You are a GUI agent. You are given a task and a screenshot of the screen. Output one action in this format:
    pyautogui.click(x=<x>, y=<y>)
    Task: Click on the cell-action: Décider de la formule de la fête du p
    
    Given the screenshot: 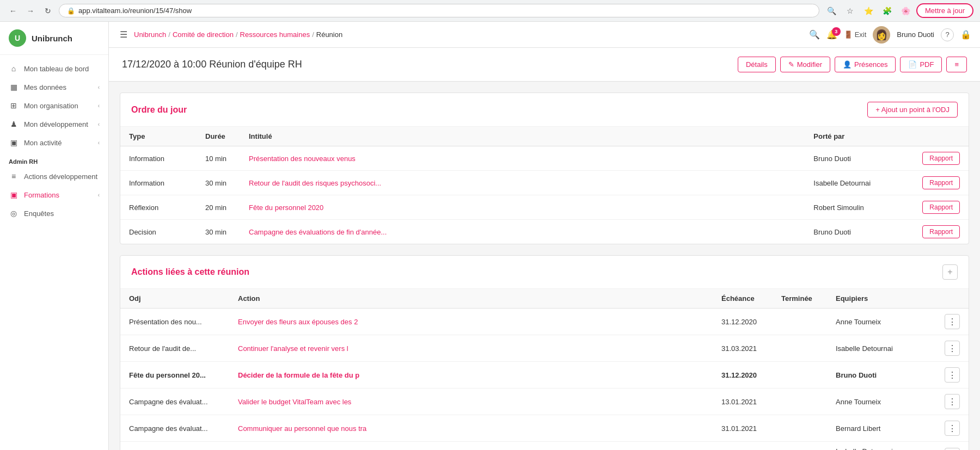 What is the action you would take?
    pyautogui.click(x=471, y=375)
    